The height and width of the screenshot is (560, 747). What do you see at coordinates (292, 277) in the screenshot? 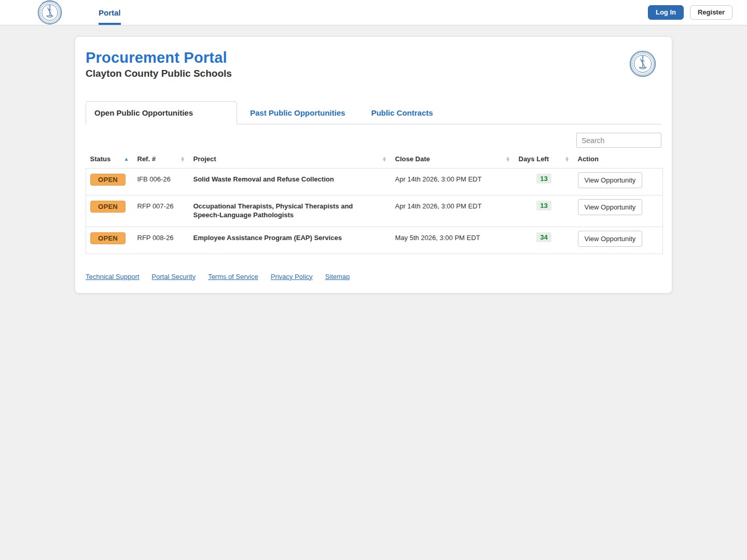
I see `footer-link-privacy-policy: Privacy Policy` at bounding box center [292, 277].